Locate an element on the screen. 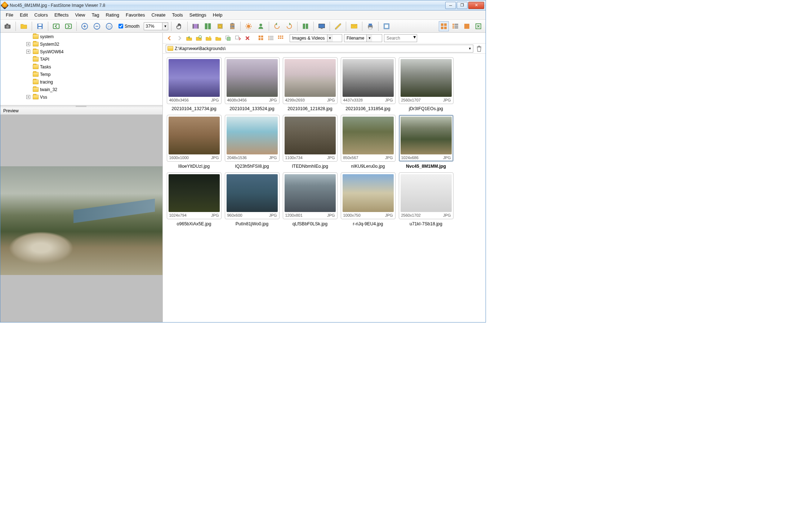 This screenshot has width=804, height=532. settings-gear-button is located at coordinates (249, 26).